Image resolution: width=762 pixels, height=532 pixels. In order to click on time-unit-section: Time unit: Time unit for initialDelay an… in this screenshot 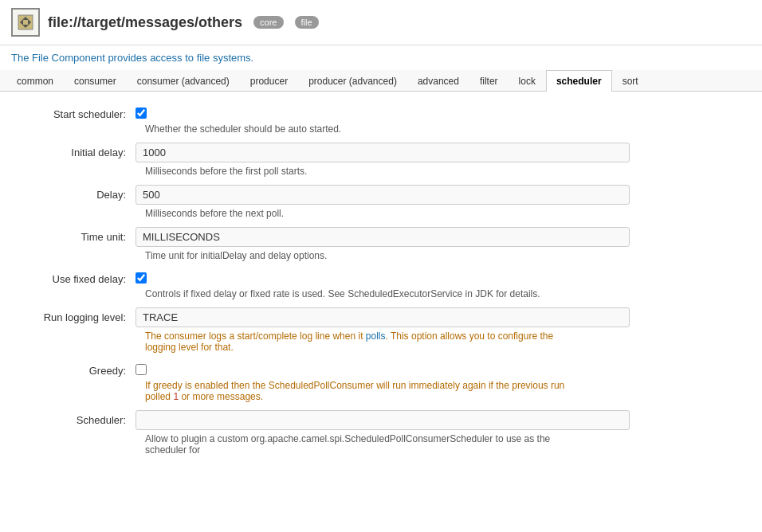, I will do `click(381, 244)`.